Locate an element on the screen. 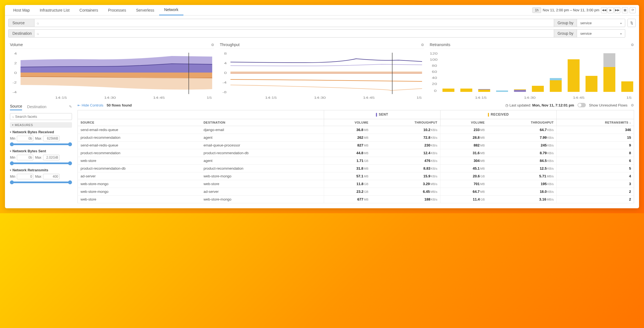  cell-recv-volume: 11.4GB is located at coordinates (464, 199).